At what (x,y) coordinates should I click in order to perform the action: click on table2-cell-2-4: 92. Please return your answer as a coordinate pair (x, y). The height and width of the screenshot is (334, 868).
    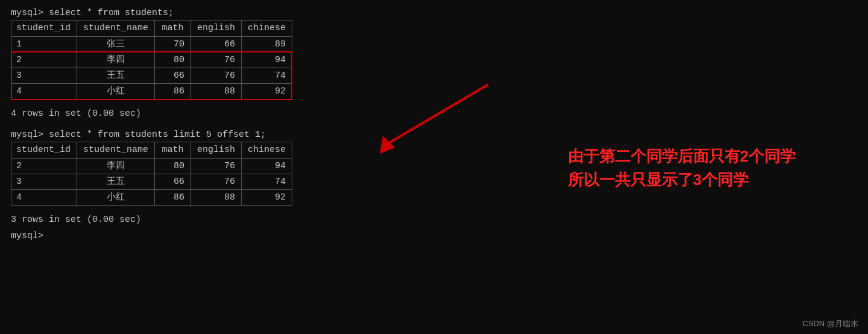
    Looking at the image, I should click on (267, 198).